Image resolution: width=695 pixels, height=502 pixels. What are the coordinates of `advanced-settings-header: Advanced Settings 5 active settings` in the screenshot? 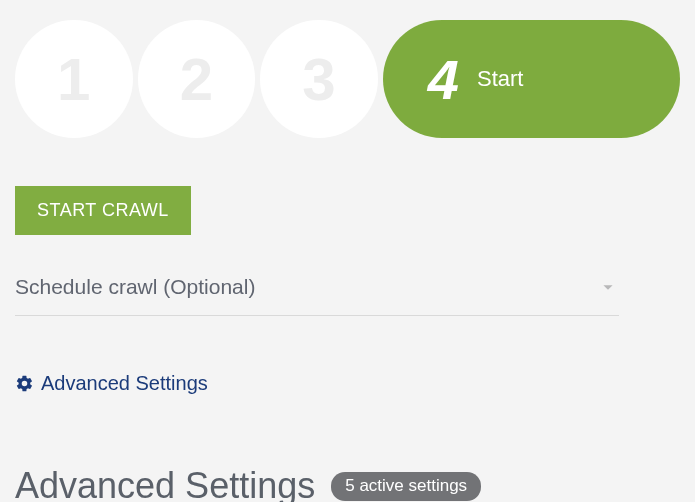 It's located at (348, 484).